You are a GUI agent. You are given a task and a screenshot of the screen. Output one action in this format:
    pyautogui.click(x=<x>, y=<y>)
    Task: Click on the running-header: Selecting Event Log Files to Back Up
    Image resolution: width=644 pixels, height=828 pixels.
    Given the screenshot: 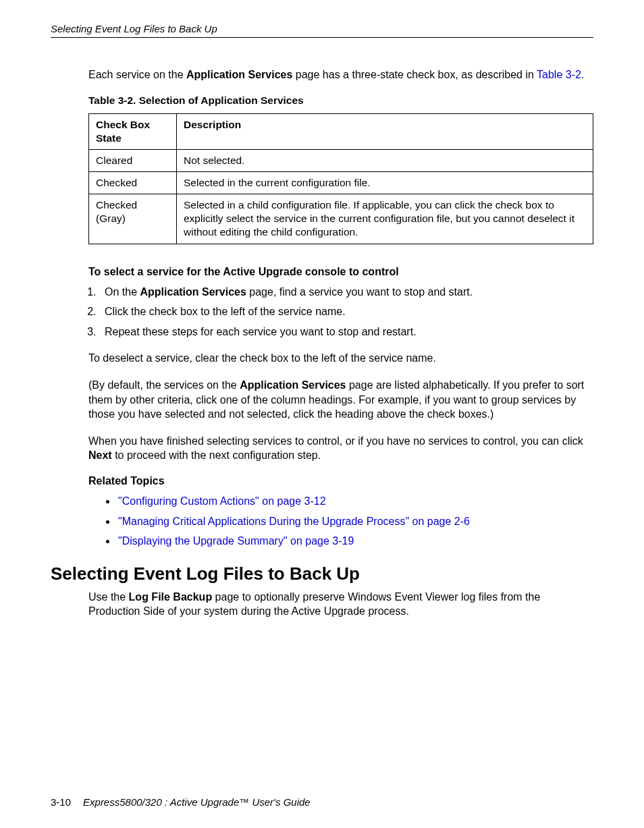 What is the action you would take?
    pyautogui.click(x=322, y=30)
    